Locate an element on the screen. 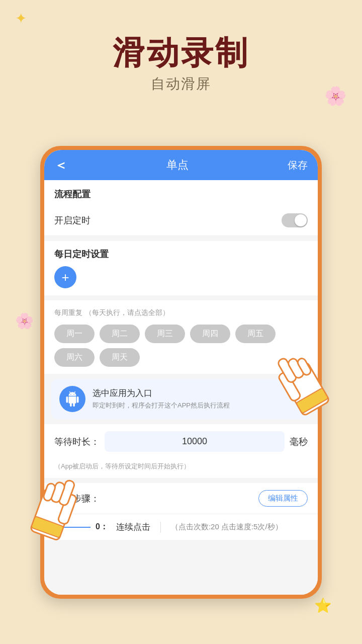  app-entry-text: 选中应用为入口 即定时到时，程序会打开这个APP然后执行流程 is located at coordinates (196, 398).